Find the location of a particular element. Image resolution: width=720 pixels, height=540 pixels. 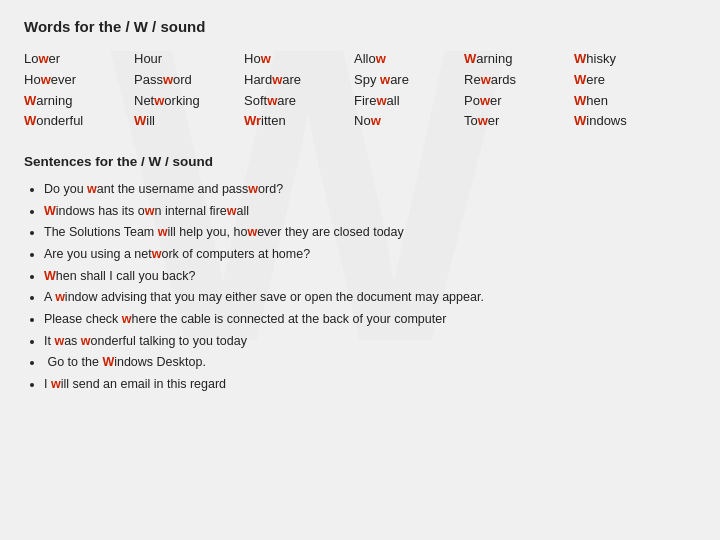

word-item: Windows is located at coordinates (624, 122).